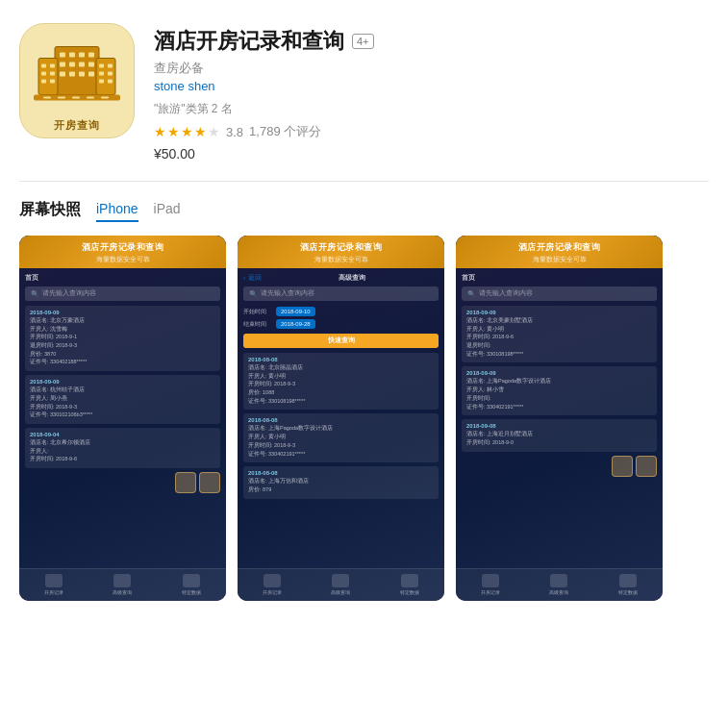 Image resolution: width=728 pixels, height=722 pixels. What do you see at coordinates (340, 438) in the screenshot?
I see `sc2-record-2: 2018-08-08 酒店名: 上海Pagoda数字设计酒店 开房人: 黄小明 …` at bounding box center [340, 438].